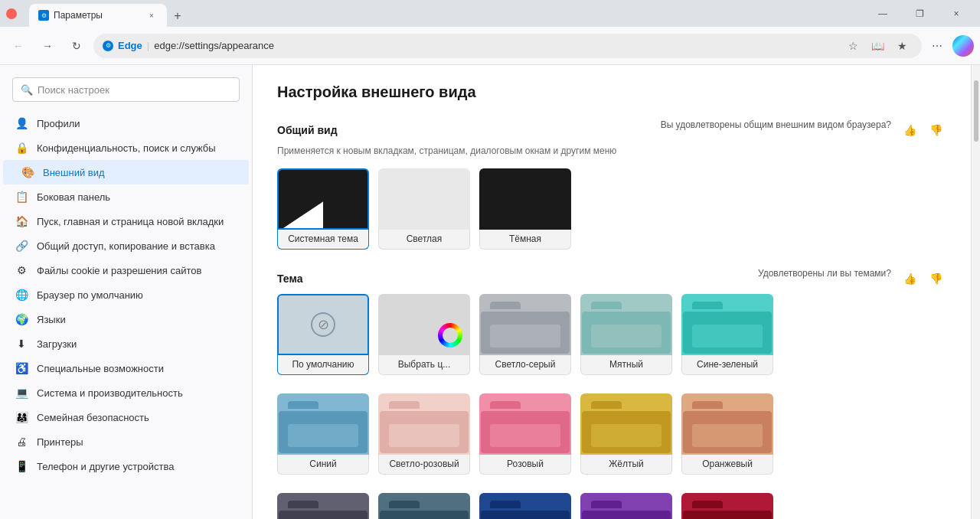 This screenshot has height=519, width=980. I want to click on refresh-button: ↻, so click(77, 46).